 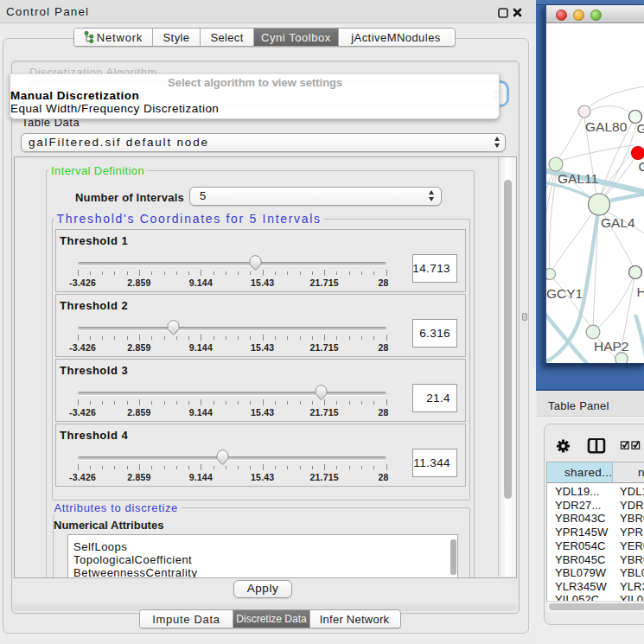 What do you see at coordinates (612, 346) in the screenshot?
I see `svg-text: HAP2` at bounding box center [612, 346].